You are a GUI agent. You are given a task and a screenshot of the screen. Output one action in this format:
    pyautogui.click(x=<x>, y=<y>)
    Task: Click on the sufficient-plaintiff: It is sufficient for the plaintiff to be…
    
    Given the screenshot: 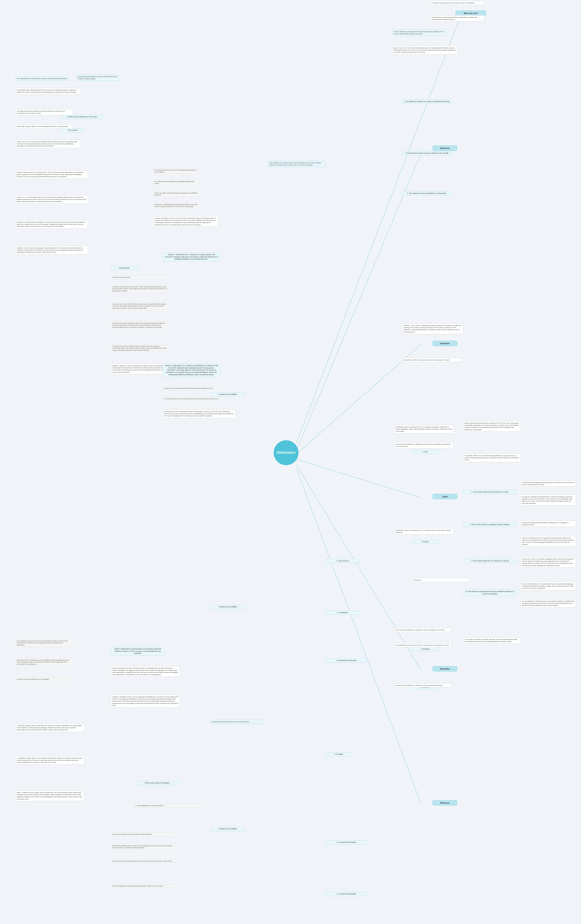 What is the action you would take?
    pyautogui.click(x=176, y=183)
    